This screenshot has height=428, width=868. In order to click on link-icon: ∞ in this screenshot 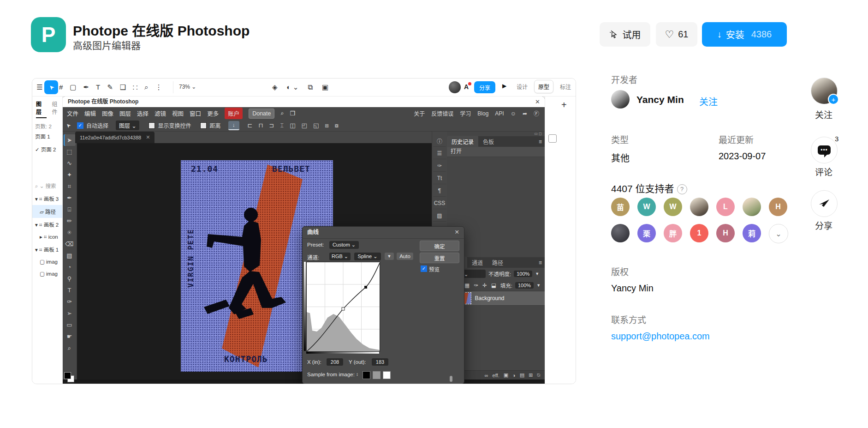, I will do `click(487, 375)`.